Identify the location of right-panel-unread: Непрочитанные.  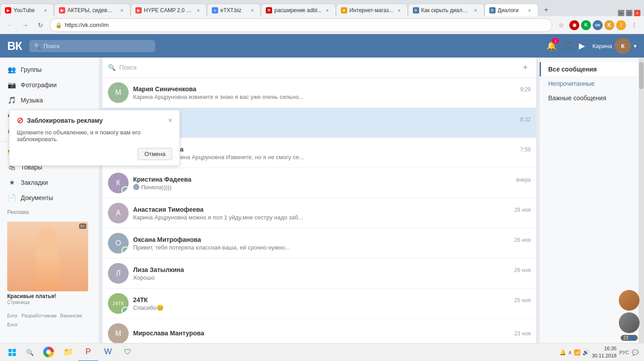
(589, 84).